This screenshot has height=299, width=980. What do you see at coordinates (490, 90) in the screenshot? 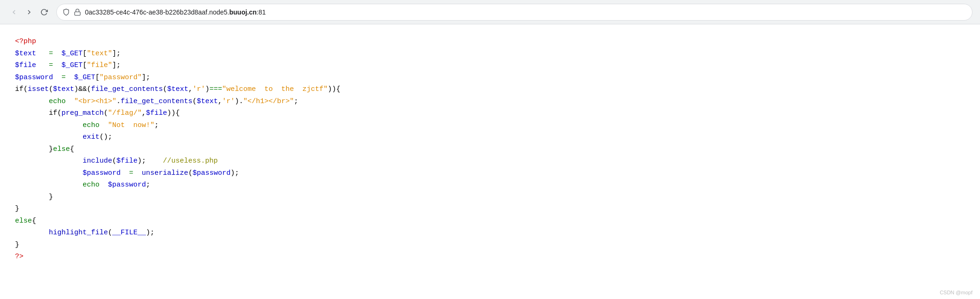
I see `code-line-5: if(isset($text)&&(file_get_contents($tex…` at bounding box center [490, 90].